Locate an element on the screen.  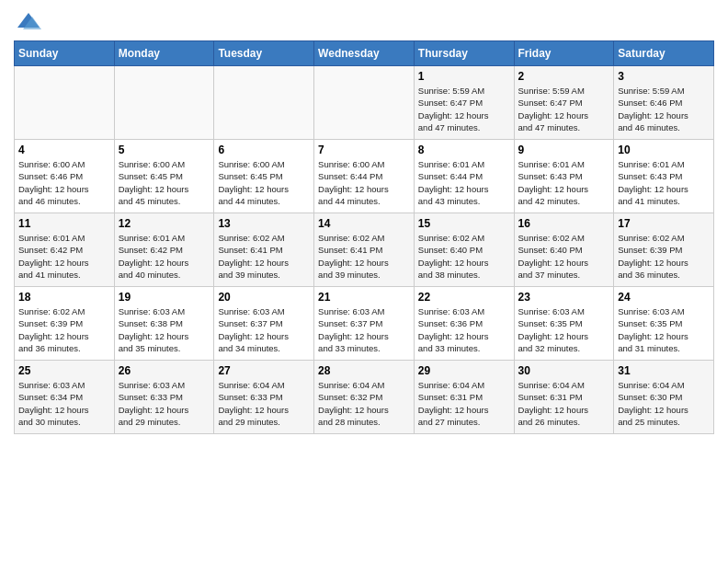
day-info: Sunrise: 6:04 AM Sunset: 6:33 PM Dayligh… is located at coordinates (264, 403).